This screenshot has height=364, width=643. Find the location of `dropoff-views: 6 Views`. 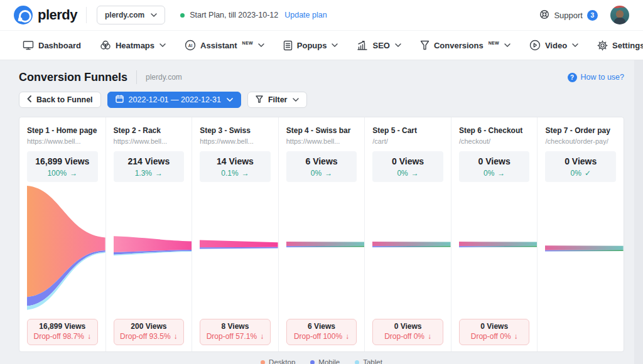

dropoff-views: 6 Views is located at coordinates (322, 326).